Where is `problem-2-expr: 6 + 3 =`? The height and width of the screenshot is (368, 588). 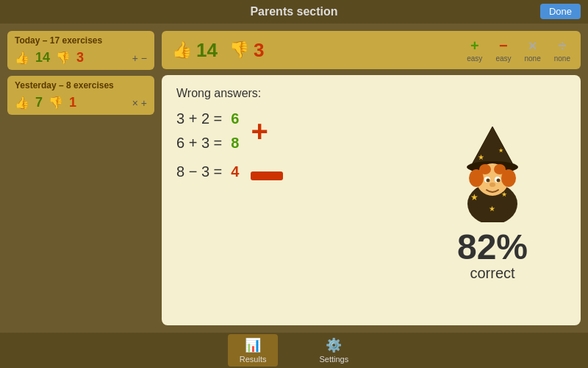 problem-2-expr: 6 + 3 = is located at coordinates (199, 143).